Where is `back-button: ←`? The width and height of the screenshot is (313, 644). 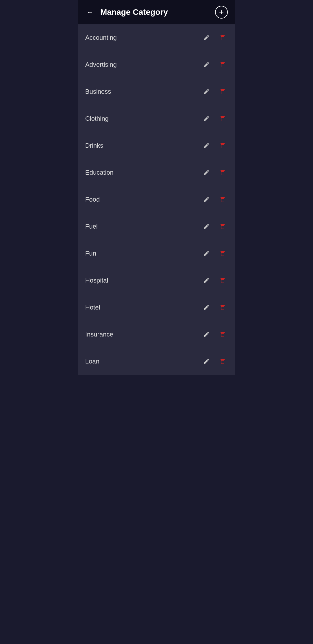
back-button: ← is located at coordinates (90, 12).